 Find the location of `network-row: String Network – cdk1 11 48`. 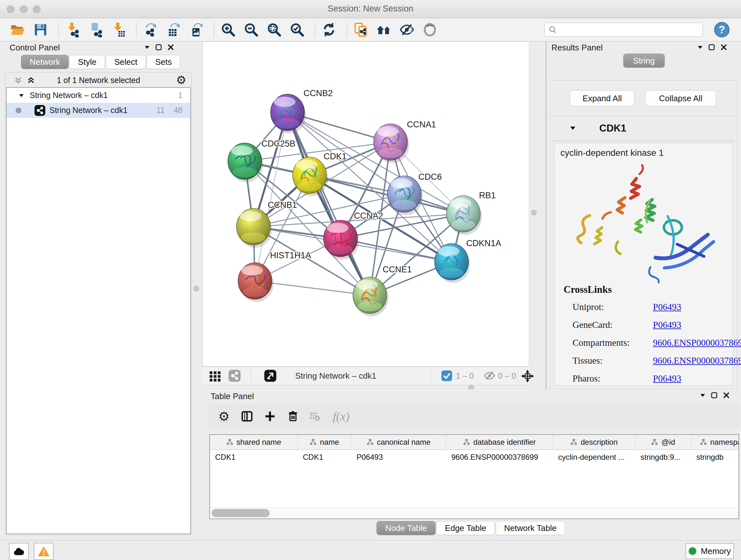

network-row: String Network – cdk1 11 48 is located at coordinates (98, 111).